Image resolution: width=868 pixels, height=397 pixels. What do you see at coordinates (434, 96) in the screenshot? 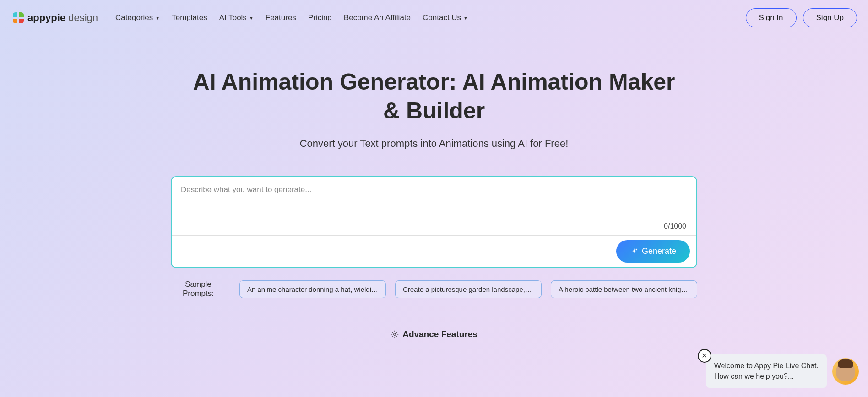
I see `page-title: AI Animation Generator: AI Animation Mak…` at bounding box center [434, 96].